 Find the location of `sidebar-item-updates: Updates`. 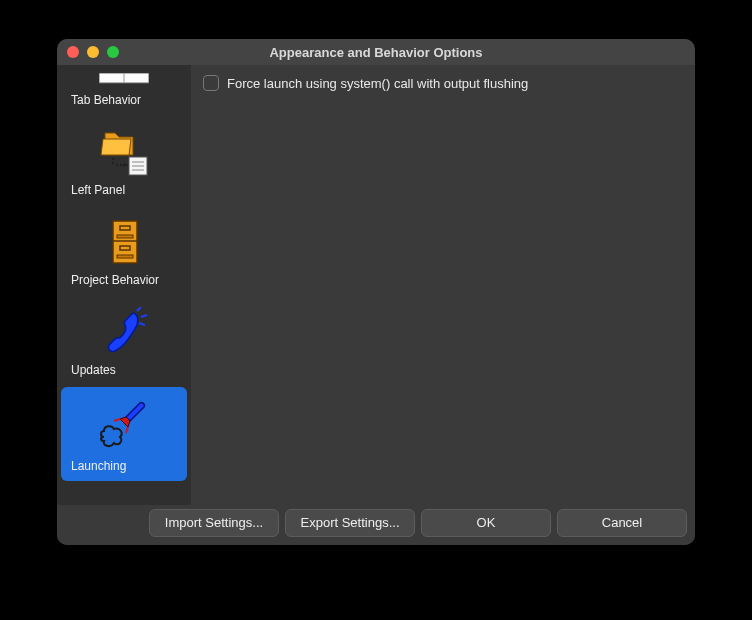

sidebar-item-updates: Updates is located at coordinates (124, 341).